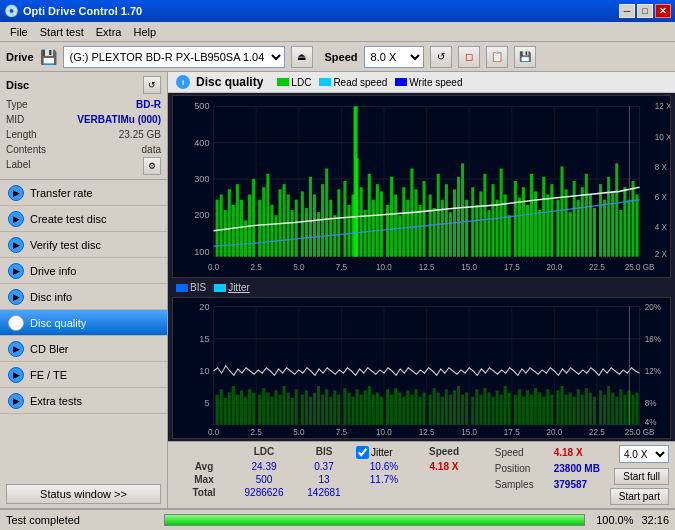  What do you see at coordinates (152, 85) in the screenshot?
I see `disc-refresh-button: ↺` at bounding box center [152, 85].